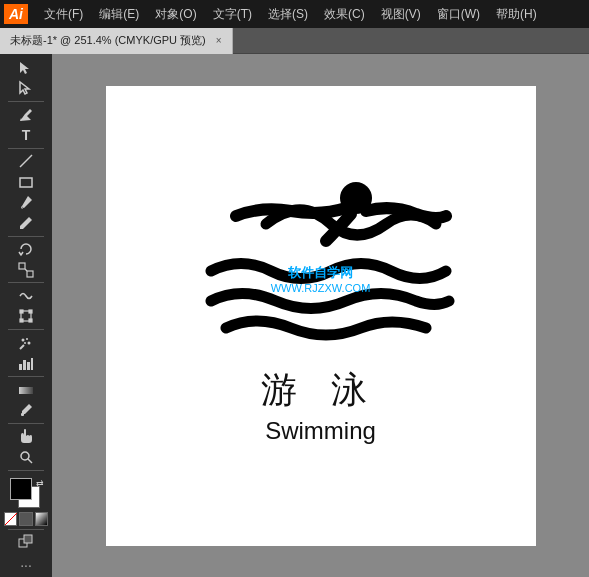 This screenshot has height=577, width=589. What do you see at coordinates (26, 134) in the screenshot?
I see `type-tool: T` at bounding box center [26, 134].